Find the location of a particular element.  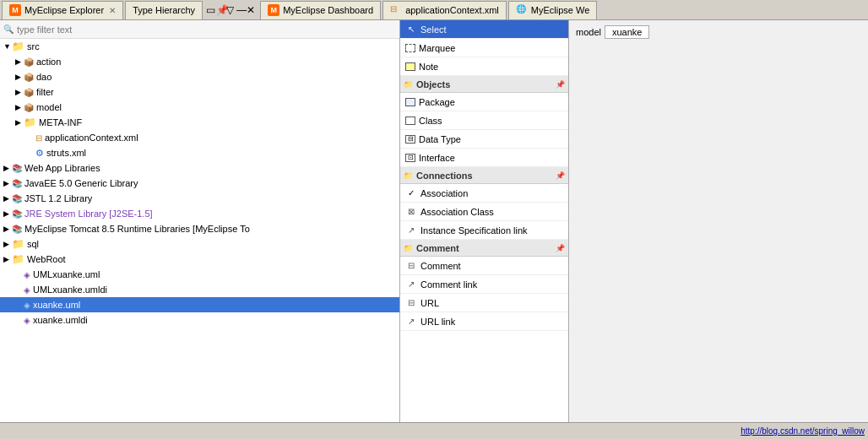

filter-input is located at coordinates (206, 30).